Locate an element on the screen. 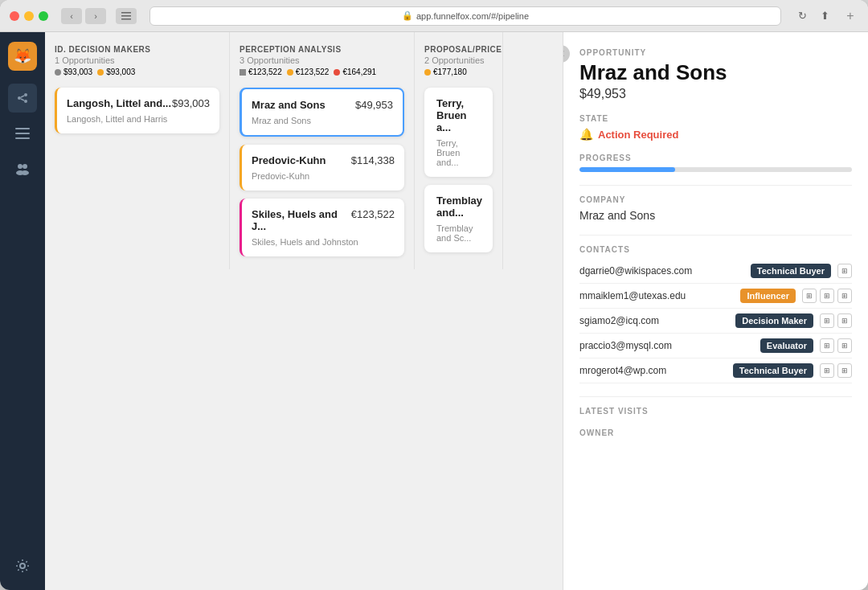 This screenshot has width=868, height=590. panel-state-section: STATE 🔔 Action Required is located at coordinates (715, 127).